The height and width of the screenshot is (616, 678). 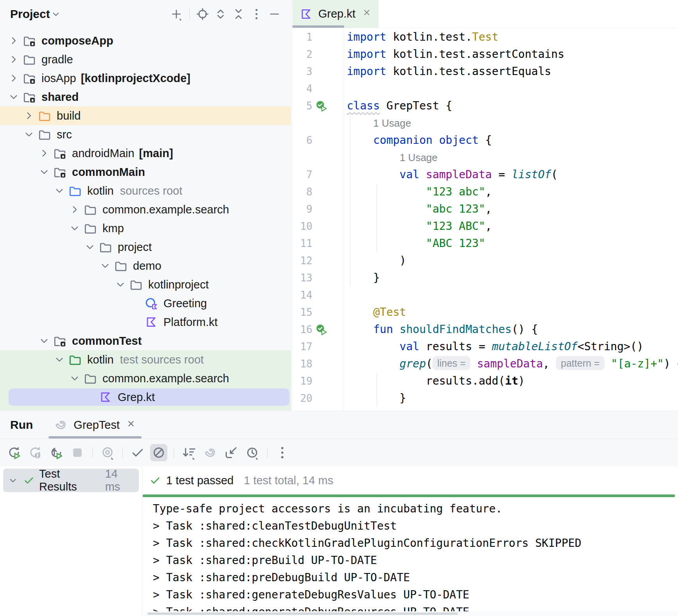 I want to click on line-number: 4, so click(x=302, y=89).